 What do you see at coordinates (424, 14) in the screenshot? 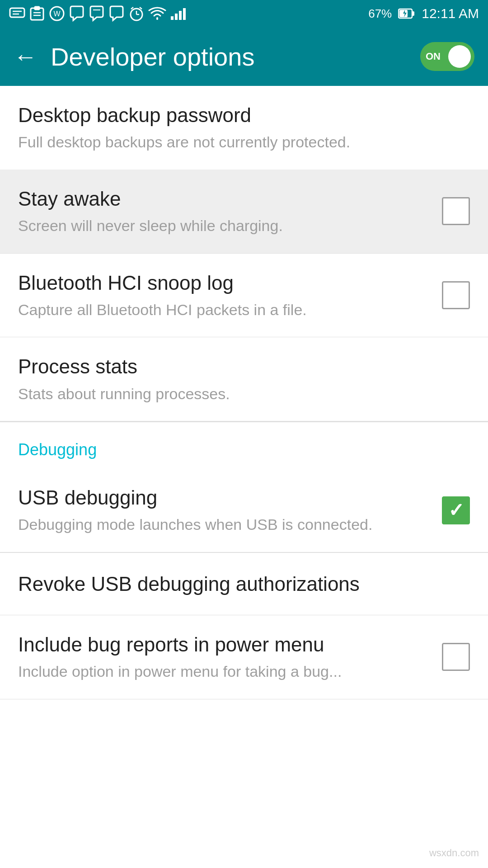
I see `status-bar-right-icons: 67% 12:11 AM` at bounding box center [424, 14].